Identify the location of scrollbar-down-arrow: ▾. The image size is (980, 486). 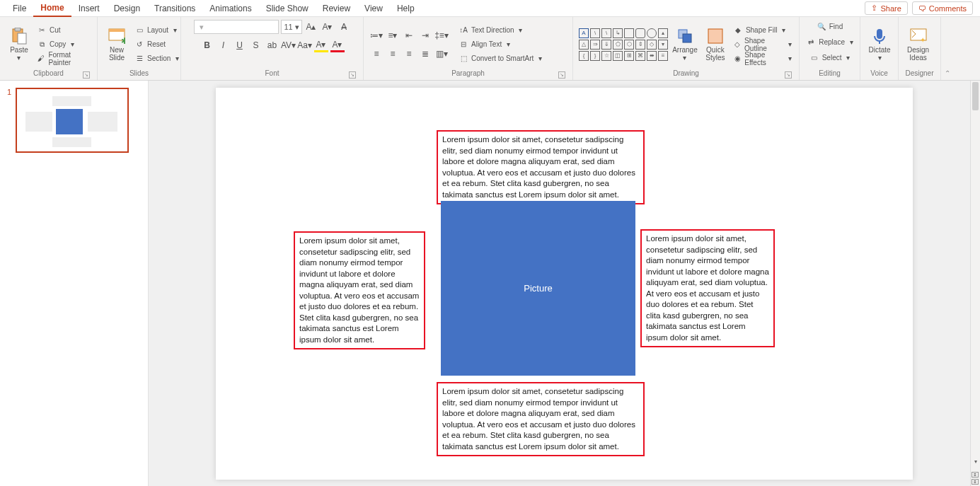
(975, 461).